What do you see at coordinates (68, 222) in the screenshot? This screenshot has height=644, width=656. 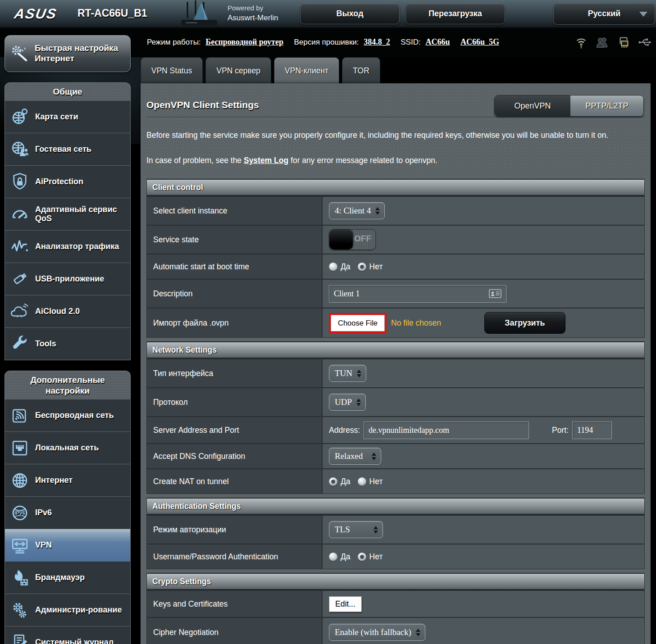 I see `sidebar-section-general: Общие Карта сети Гостевая сеть AiProtect…` at bounding box center [68, 222].